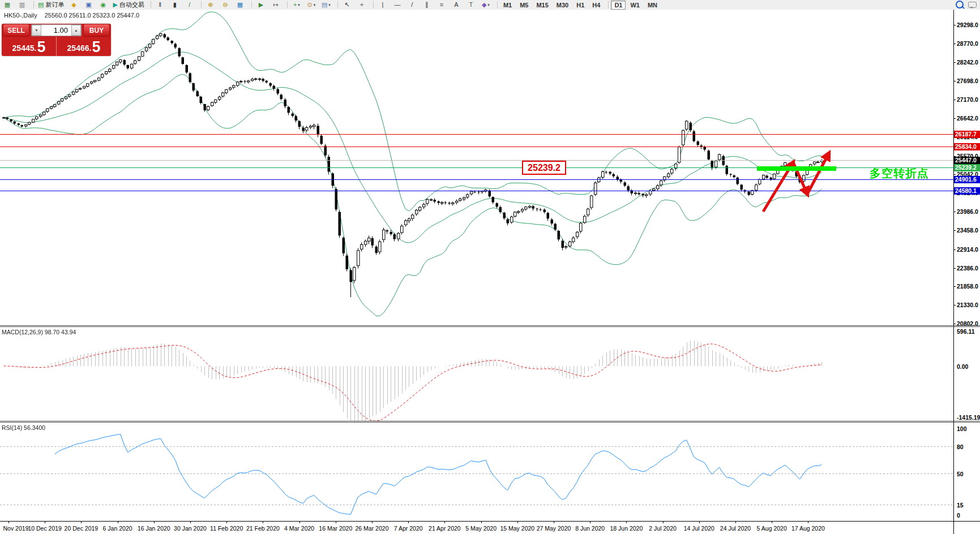 This screenshot has width=980, height=534. I want to click on horizontal-line-icon: —, so click(397, 5).